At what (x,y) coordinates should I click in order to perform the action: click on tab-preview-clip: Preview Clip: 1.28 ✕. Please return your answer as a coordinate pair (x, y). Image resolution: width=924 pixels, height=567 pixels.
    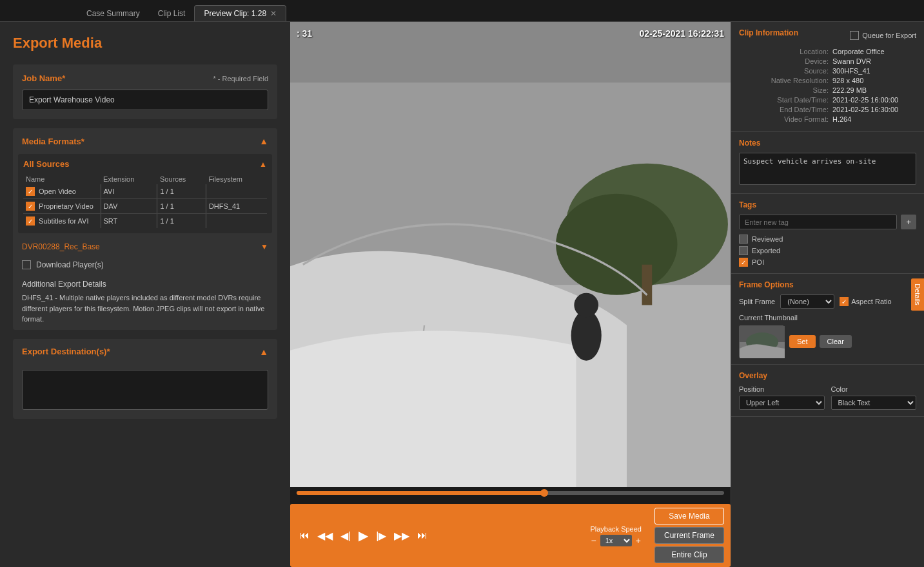
    Looking at the image, I should click on (240, 13).